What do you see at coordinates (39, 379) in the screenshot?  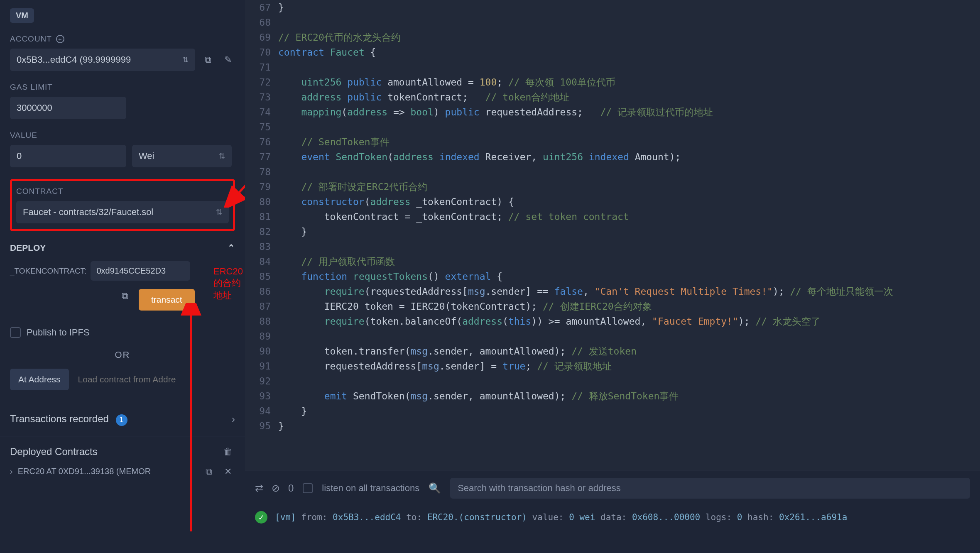 I see `at-address-button: At Address` at bounding box center [39, 379].